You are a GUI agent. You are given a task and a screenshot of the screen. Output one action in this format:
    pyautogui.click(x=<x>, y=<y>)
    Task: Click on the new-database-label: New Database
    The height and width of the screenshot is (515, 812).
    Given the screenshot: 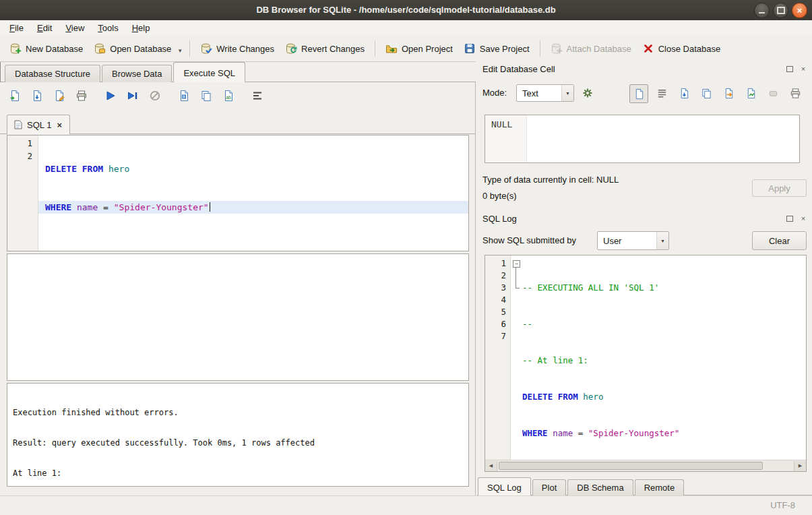 What is the action you would take?
    pyautogui.click(x=54, y=49)
    